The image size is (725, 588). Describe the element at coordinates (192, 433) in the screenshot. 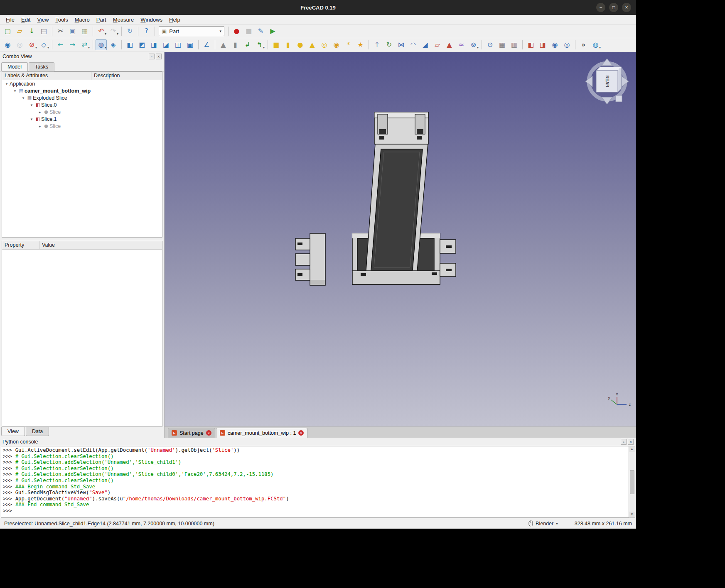

I see `doc-tab-start-page: FStart page×` at that location.